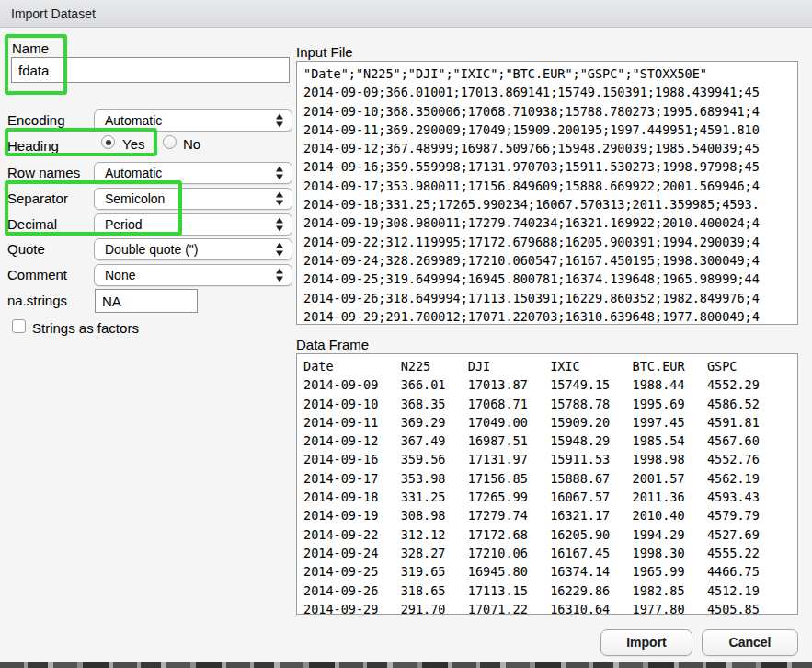 The image size is (812, 668). I want to click on heading-no-label: No, so click(191, 144).